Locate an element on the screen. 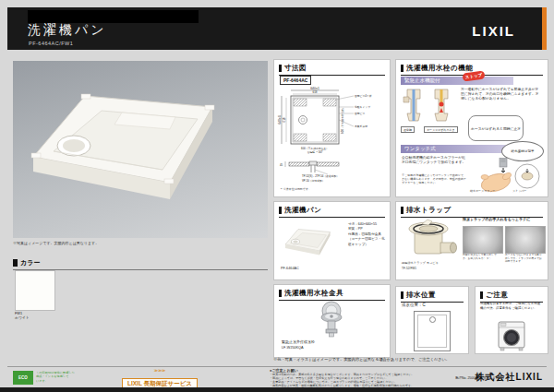 Image resolution: width=554 pixels, height=392 pixels. caution-title-text: ご注意 is located at coordinates (497, 295).